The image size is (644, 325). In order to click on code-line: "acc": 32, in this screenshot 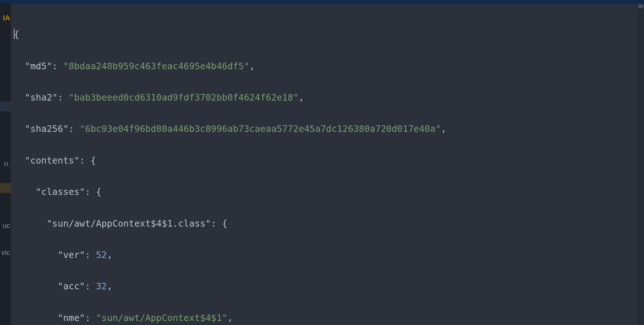, I will do `click(329, 286)`.